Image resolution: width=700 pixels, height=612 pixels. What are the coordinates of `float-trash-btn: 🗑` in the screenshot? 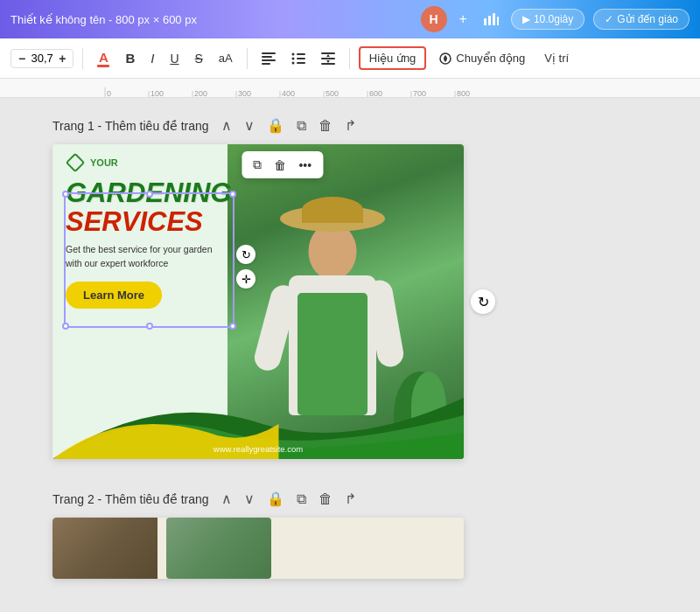 It's located at (280, 165).